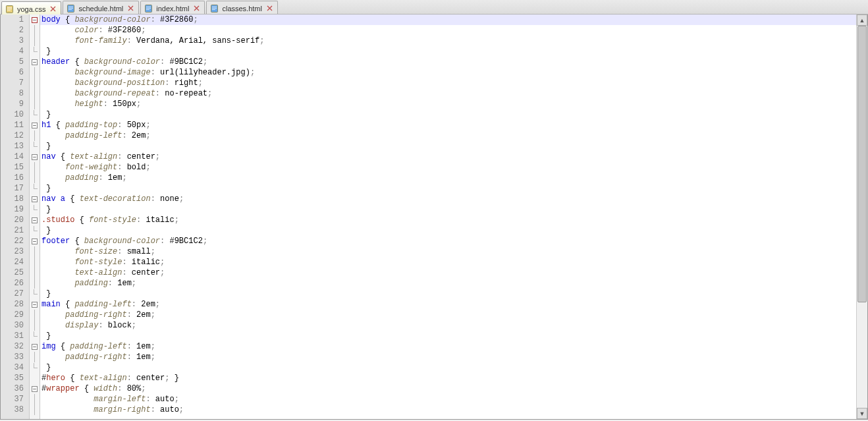  What do you see at coordinates (96, 357) in the screenshot?
I see `code-token: padding-right` at bounding box center [96, 357].